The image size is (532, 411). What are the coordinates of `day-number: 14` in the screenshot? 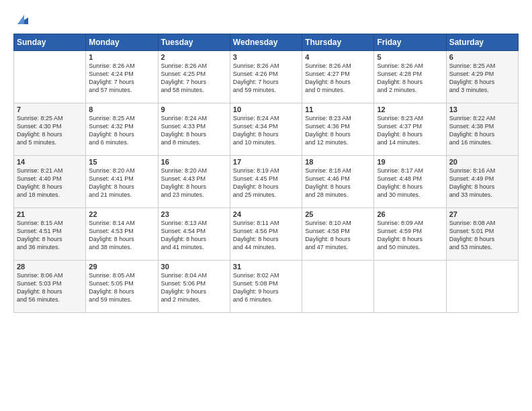 It's located at (50, 162).